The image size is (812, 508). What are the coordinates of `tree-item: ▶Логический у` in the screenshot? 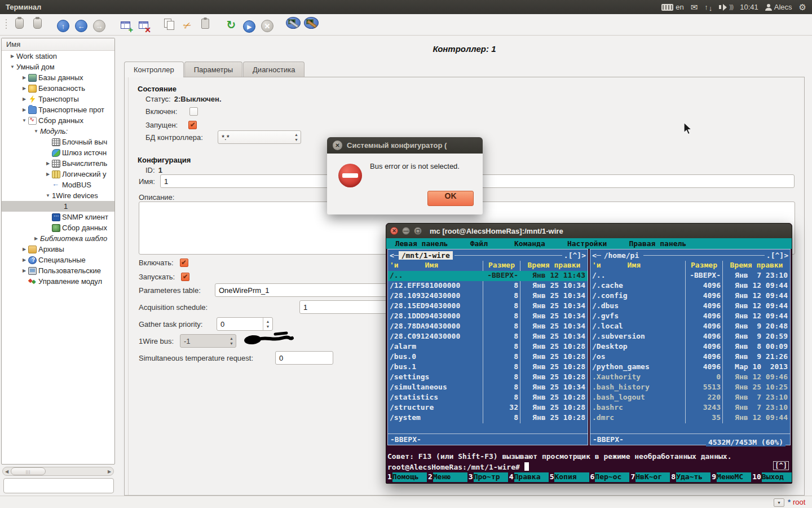 It's located at (58, 174).